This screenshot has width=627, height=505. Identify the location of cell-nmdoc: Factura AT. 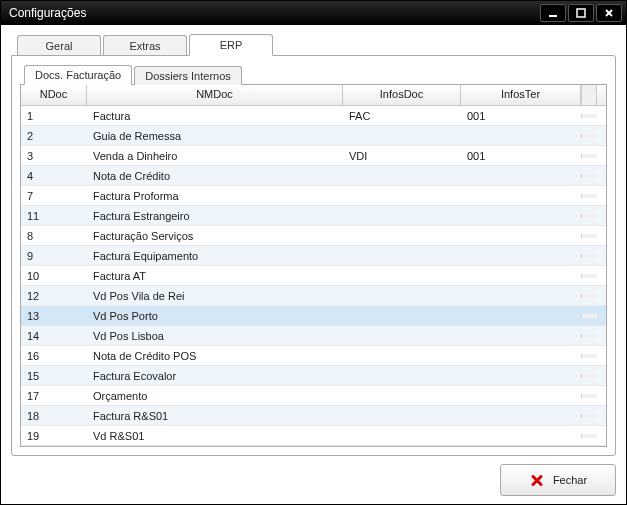
(215, 276).